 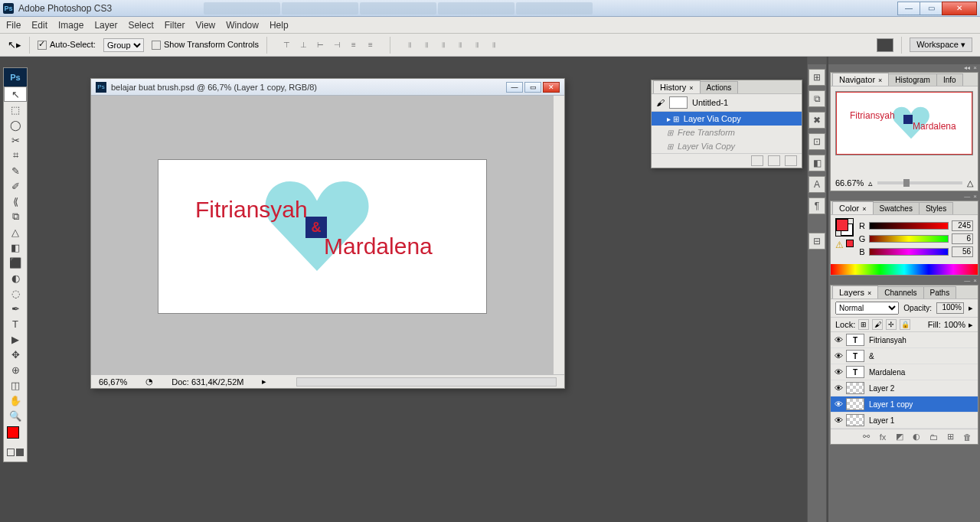 I want to click on path-select-tool: ▶, so click(x=15, y=339).